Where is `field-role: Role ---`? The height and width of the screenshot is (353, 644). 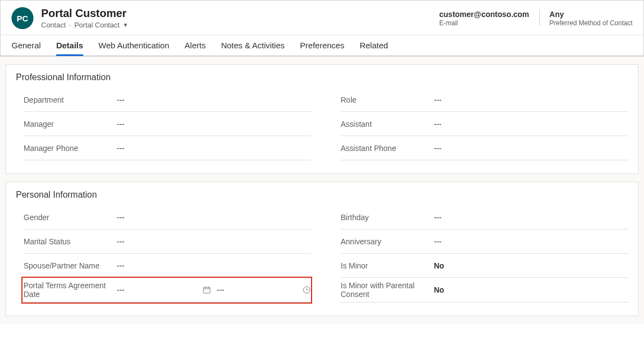 field-role: Role --- is located at coordinates (484, 100).